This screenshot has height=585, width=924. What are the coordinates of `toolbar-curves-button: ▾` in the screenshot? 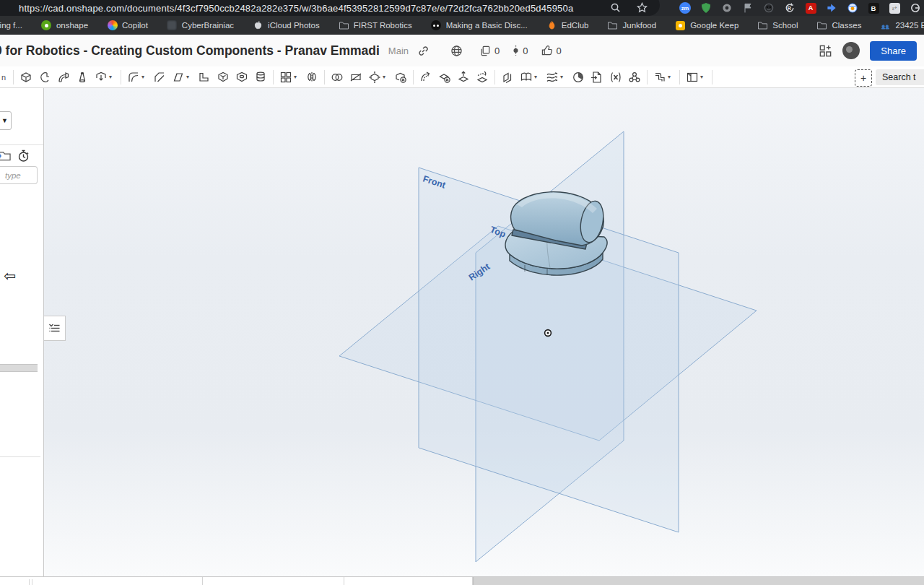 It's located at (556, 77).